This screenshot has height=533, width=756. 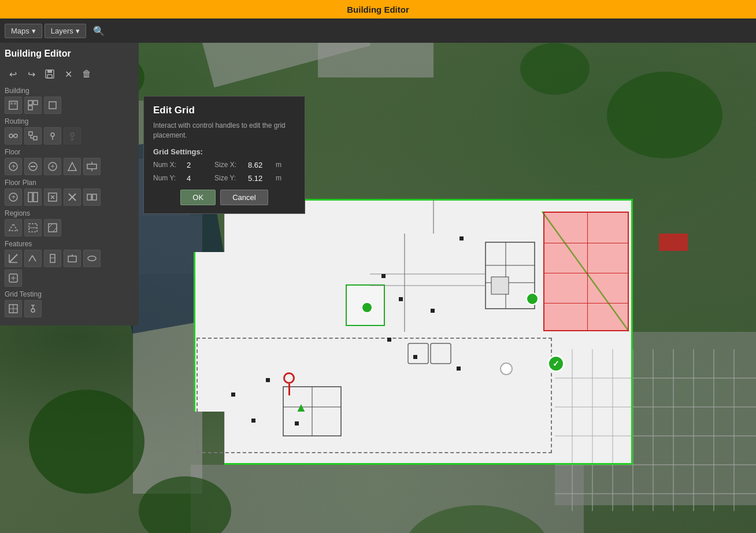 I want to click on grid-line-h1, so click(x=586, y=243).